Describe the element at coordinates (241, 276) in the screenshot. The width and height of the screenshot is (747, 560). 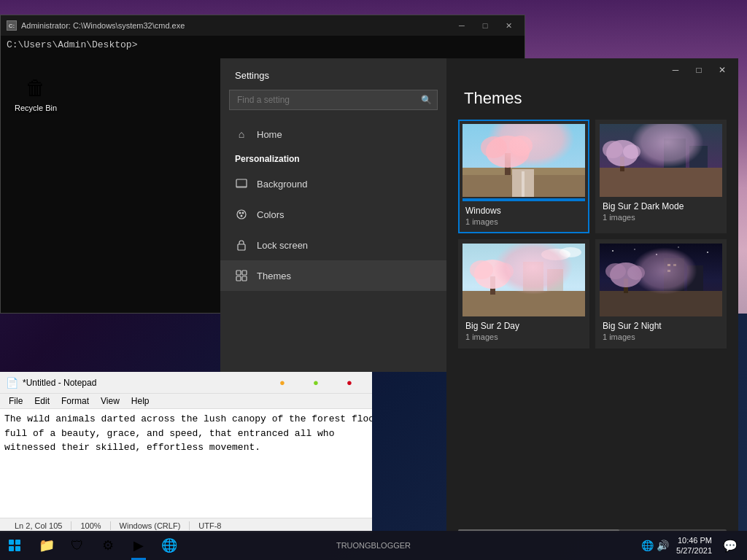
I see `themes-icon` at that location.